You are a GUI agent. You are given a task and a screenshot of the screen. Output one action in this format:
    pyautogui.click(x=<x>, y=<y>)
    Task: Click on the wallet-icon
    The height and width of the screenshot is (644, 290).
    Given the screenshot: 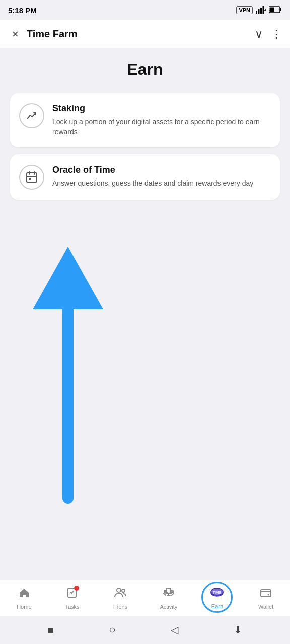 What is the action you would take?
    pyautogui.click(x=266, y=594)
    